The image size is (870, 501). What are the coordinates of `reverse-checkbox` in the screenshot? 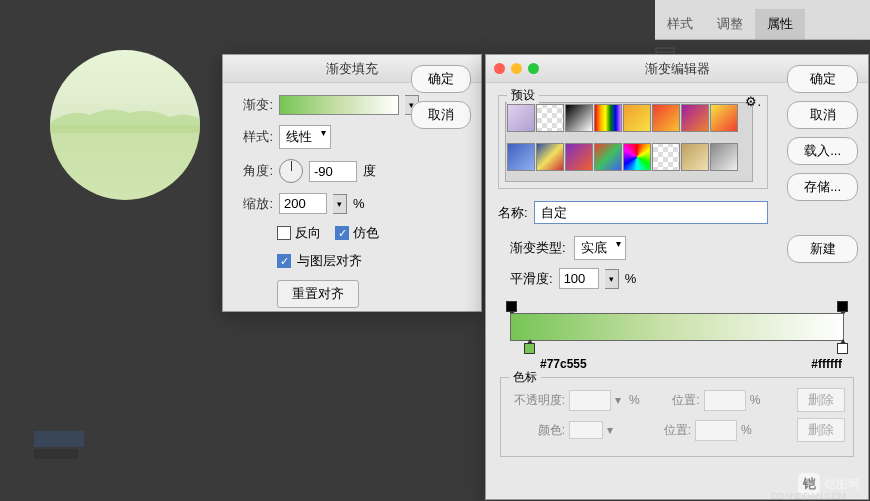 It's located at (284, 233).